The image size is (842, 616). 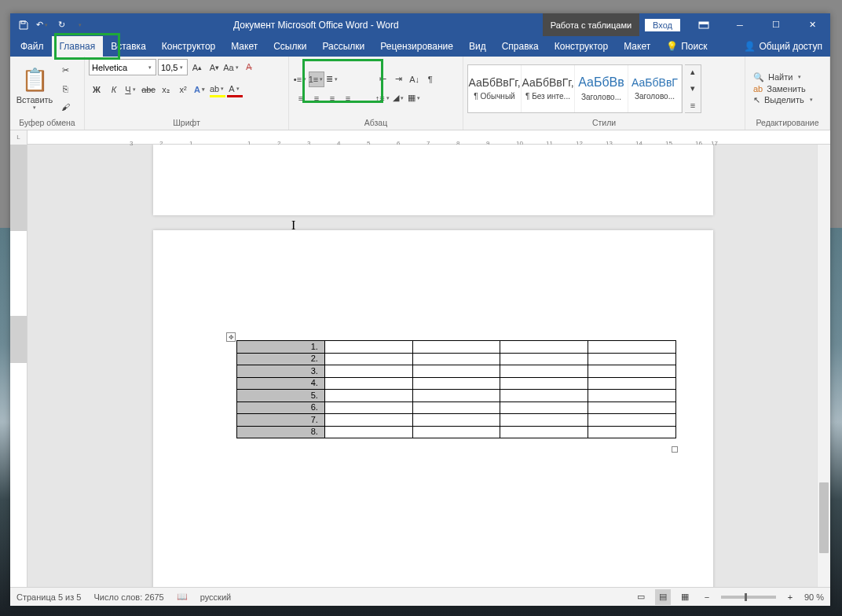 What do you see at coordinates (663, 25) in the screenshot?
I see `sign-in-button: Вход` at bounding box center [663, 25].